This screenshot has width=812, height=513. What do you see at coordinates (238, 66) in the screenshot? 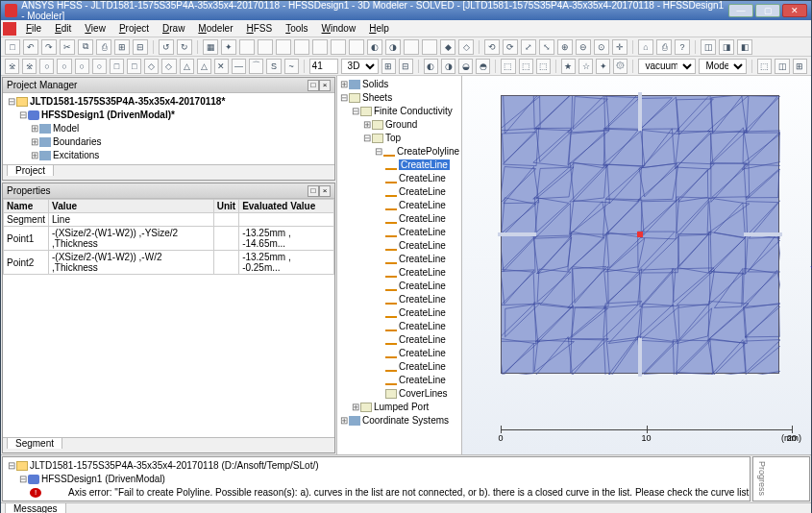
I see `toolbar-button: —` at bounding box center [238, 66].